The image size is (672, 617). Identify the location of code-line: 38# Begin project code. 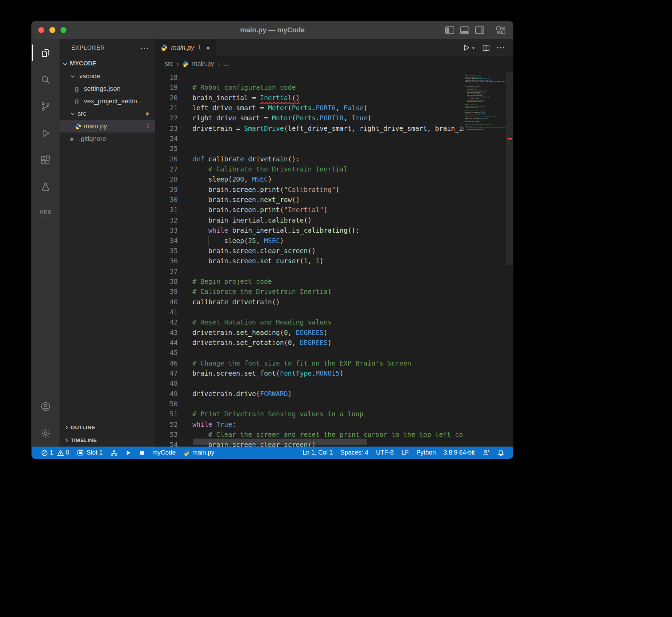
(310, 282).